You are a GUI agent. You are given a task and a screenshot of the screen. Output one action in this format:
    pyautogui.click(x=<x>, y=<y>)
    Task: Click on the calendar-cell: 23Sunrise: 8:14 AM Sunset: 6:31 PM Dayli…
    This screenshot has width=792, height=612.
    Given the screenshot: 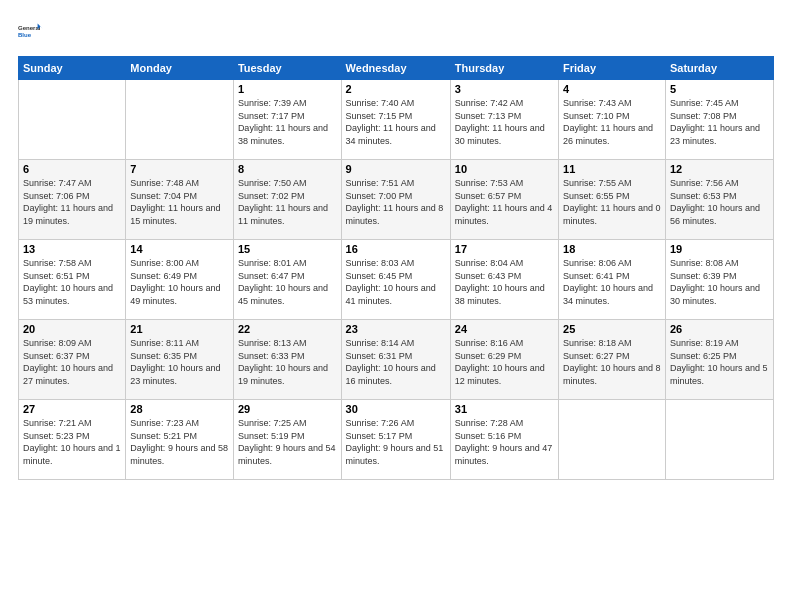 What is the action you would take?
    pyautogui.click(x=396, y=360)
    